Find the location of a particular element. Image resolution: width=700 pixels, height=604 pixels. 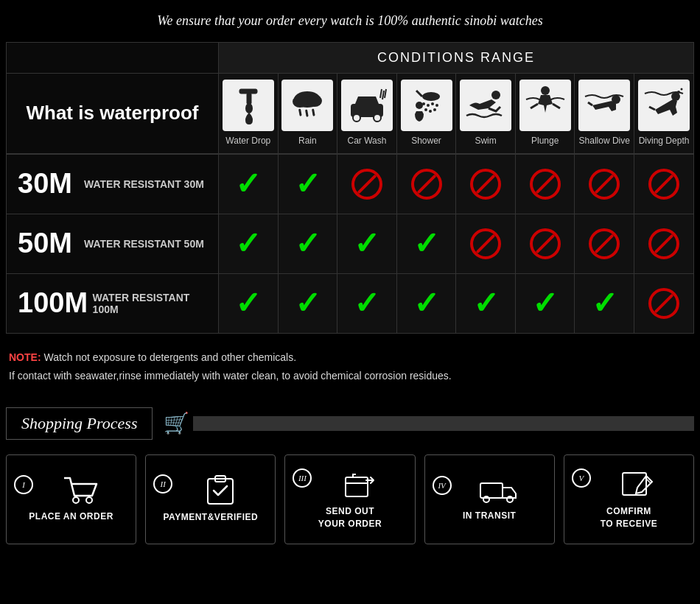

resistance-text-30m: WATER RESISTANT 30M is located at coordinates (144, 184).